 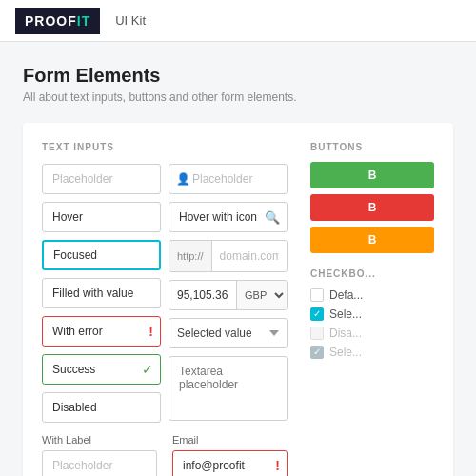 What do you see at coordinates (101, 293) in the screenshot?
I see `filled-input` at bounding box center [101, 293].